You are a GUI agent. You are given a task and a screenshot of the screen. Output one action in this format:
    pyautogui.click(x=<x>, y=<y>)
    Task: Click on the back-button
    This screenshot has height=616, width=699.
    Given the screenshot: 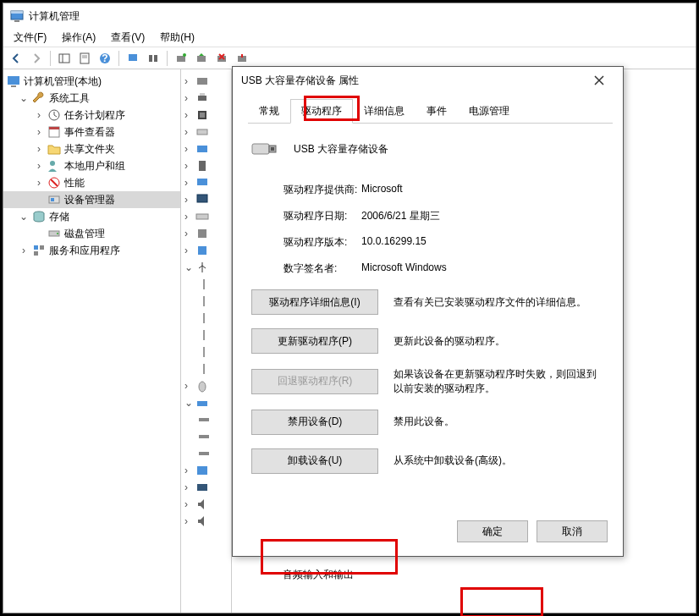 What is the action you would take?
    pyautogui.click(x=16, y=58)
    